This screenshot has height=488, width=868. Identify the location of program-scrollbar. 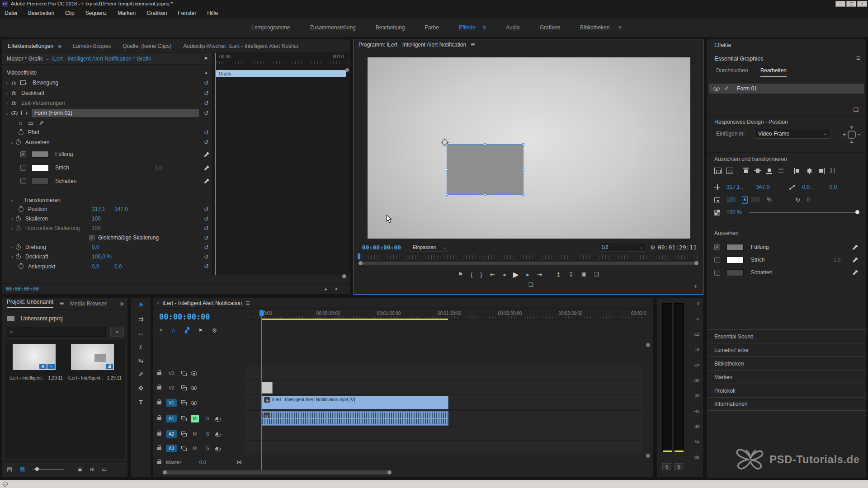
(528, 263).